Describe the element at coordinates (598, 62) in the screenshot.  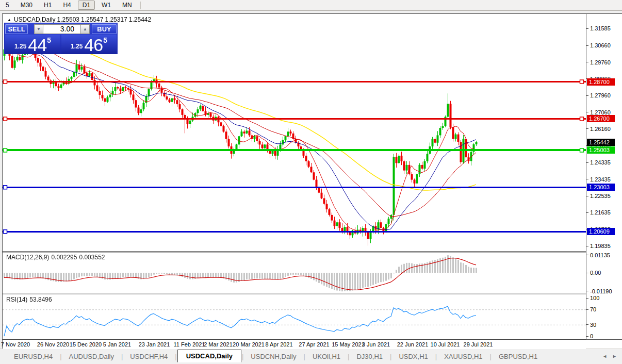
I see `price-tick: 1.29760` at that location.